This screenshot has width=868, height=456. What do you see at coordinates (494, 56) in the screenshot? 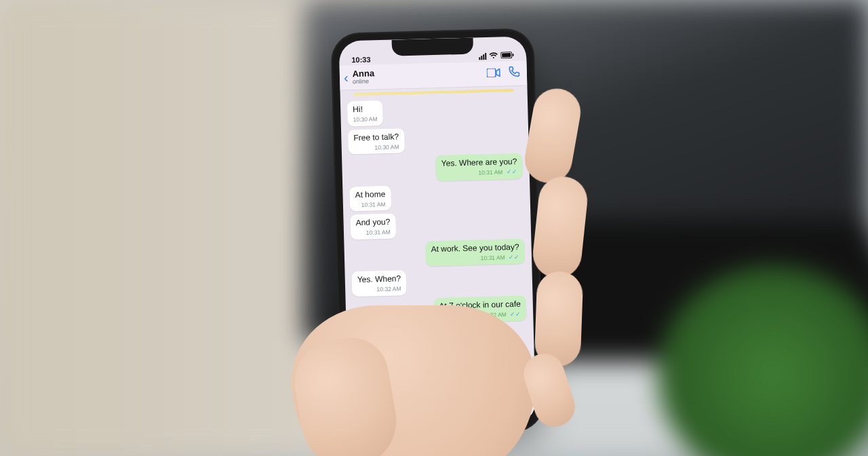
I see `wifi-icon` at bounding box center [494, 56].